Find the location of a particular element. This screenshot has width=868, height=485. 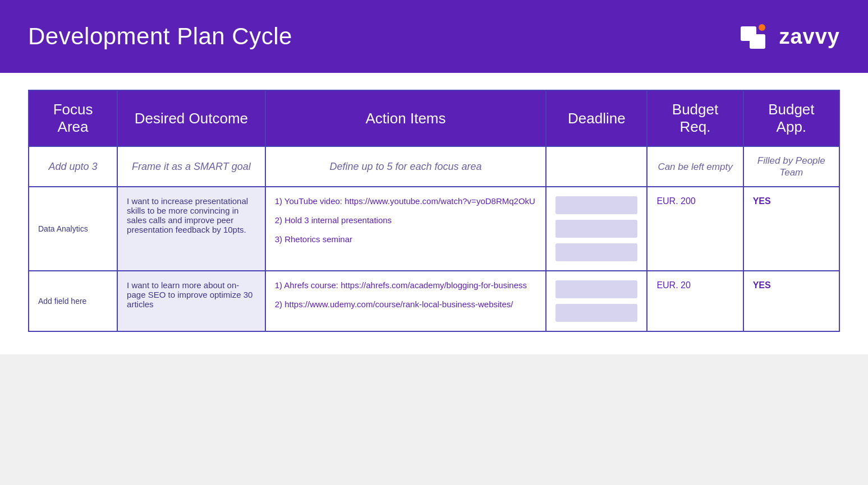

row2-budget-req: EUR. 20 is located at coordinates (695, 301).